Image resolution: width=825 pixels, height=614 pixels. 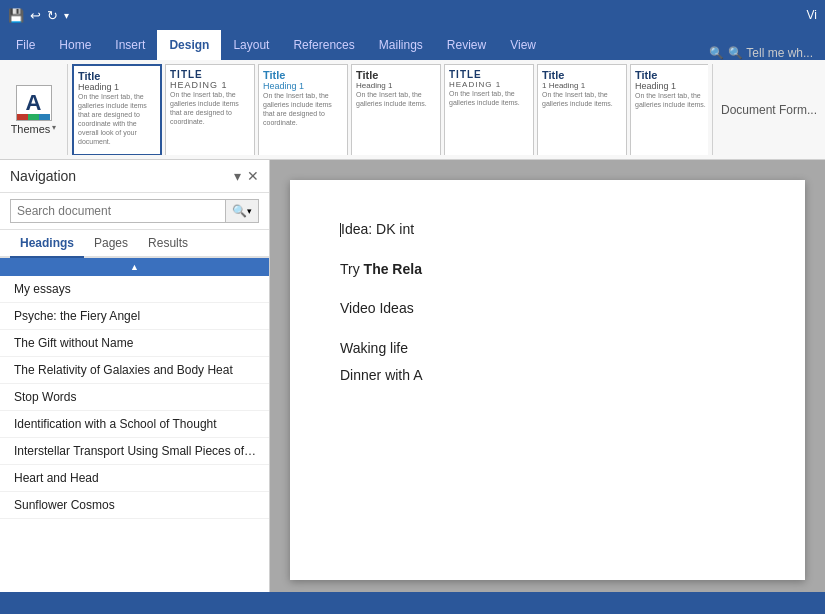 I want to click on doc-line-1: Idea: DK int, so click(x=548, y=230).